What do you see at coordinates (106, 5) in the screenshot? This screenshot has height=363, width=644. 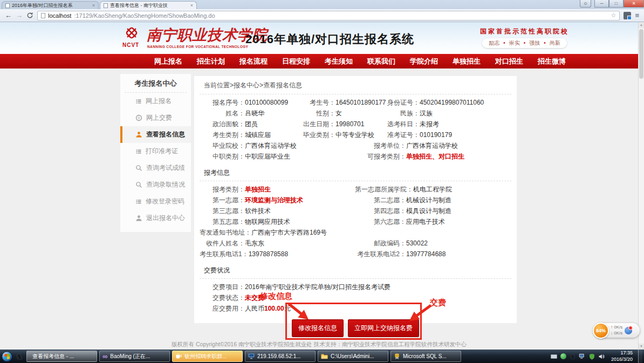 I see `page-icon` at bounding box center [106, 5].